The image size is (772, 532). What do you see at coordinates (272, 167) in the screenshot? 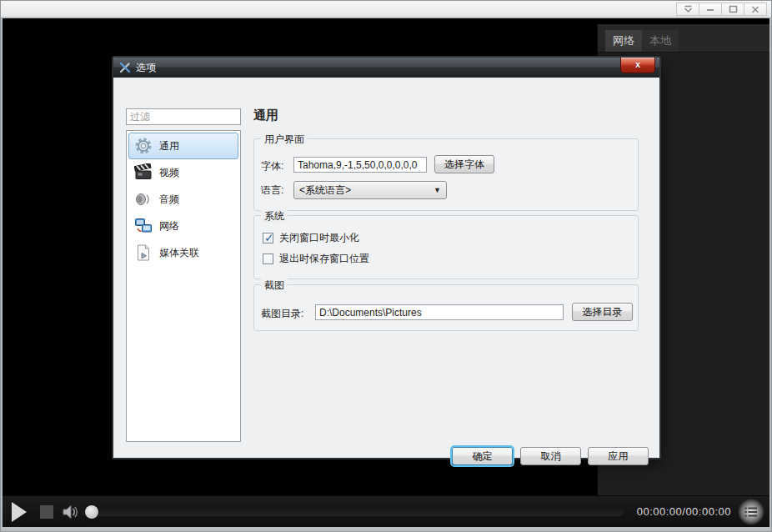
I see `font-label: 字体:` at bounding box center [272, 167].